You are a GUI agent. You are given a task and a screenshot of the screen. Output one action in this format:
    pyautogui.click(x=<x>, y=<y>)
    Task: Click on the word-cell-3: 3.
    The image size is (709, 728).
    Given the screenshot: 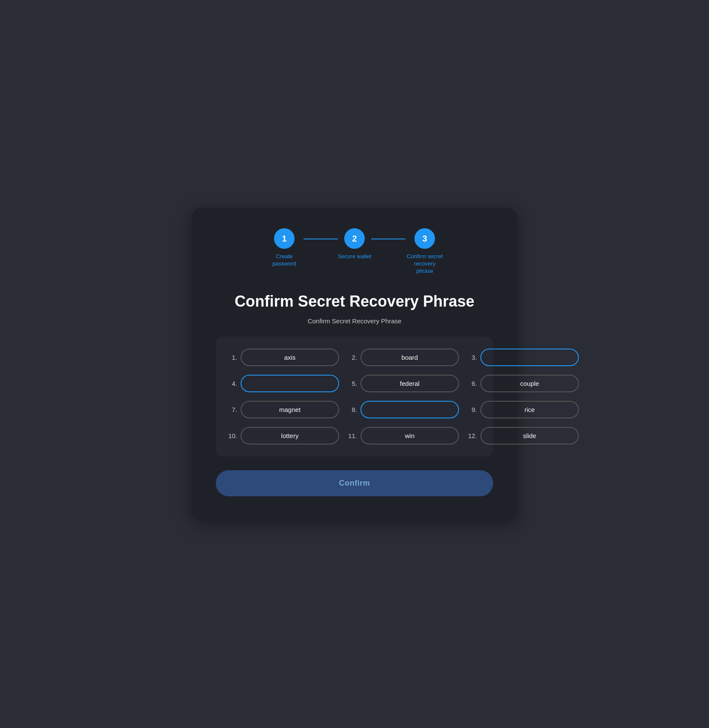 What is the action you would take?
    pyautogui.click(x=522, y=357)
    